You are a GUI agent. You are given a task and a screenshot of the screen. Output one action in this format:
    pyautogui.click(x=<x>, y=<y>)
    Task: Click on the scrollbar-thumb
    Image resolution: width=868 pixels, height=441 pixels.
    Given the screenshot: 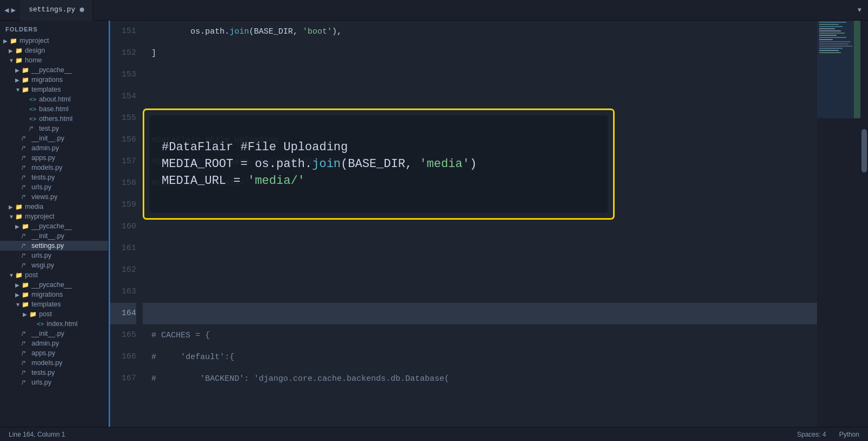 What is the action you would take?
    pyautogui.click(x=864, y=151)
    